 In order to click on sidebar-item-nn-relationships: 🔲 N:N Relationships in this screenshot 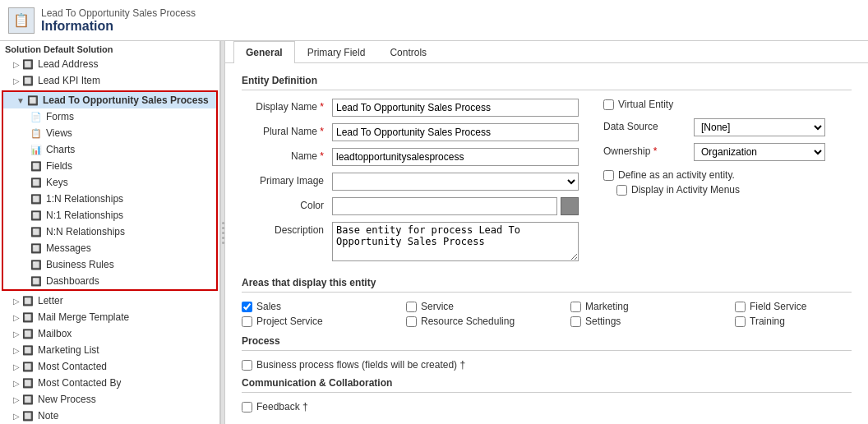, I will do `click(110, 232)`.